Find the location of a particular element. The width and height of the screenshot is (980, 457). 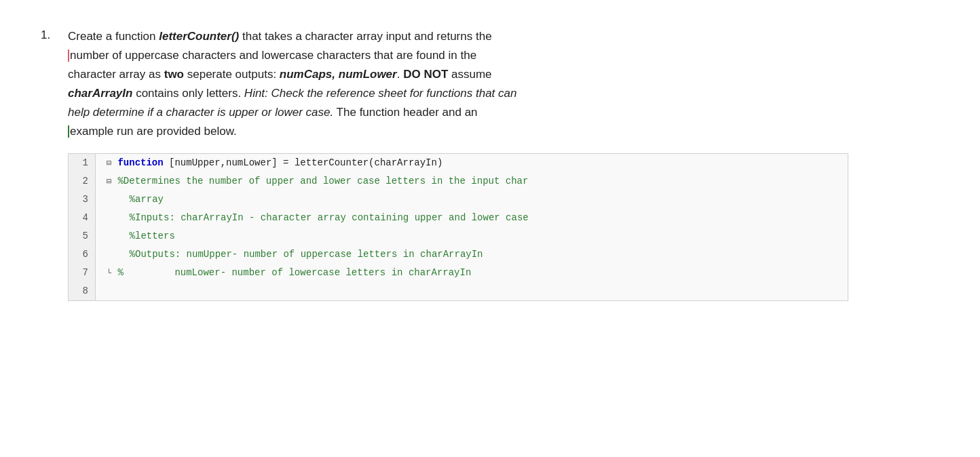

line-content-2: ⊟ %Determines the number of upper and lo… is located at coordinates (472, 182).